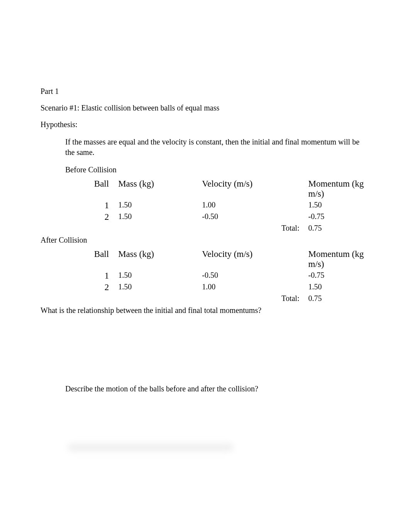 The image size is (410, 532). I want to click on blurred-content-bar, so click(151, 447).